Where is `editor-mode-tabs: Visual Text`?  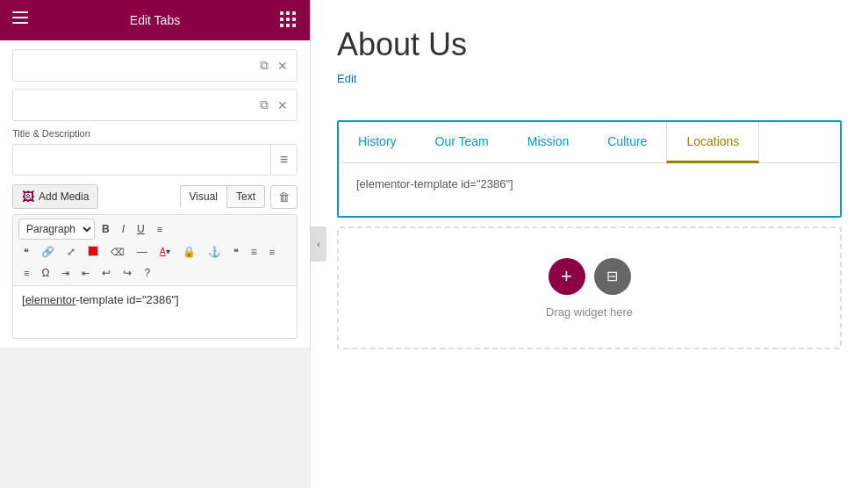
editor-mode-tabs: Visual Text is located at coordinates (223, 197).